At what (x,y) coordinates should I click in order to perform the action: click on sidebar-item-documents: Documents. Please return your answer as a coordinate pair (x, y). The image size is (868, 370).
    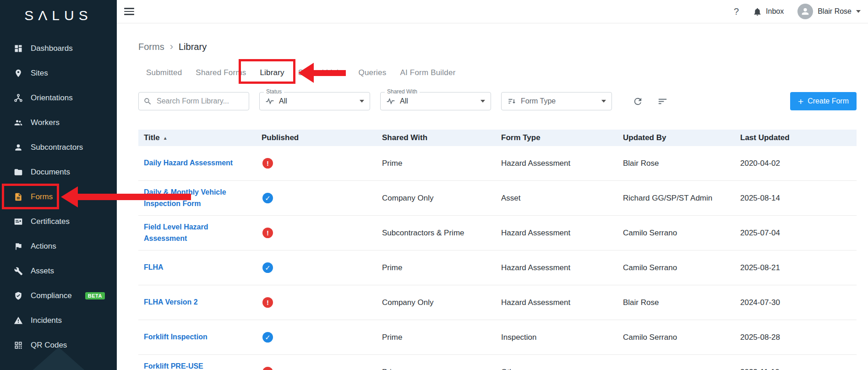
    Looking at the image, I should click on (59, 172).